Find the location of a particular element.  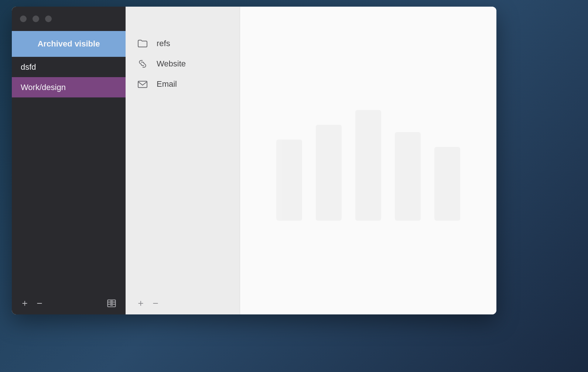

list-item-folder: refs is located at coordinates (185, 44).